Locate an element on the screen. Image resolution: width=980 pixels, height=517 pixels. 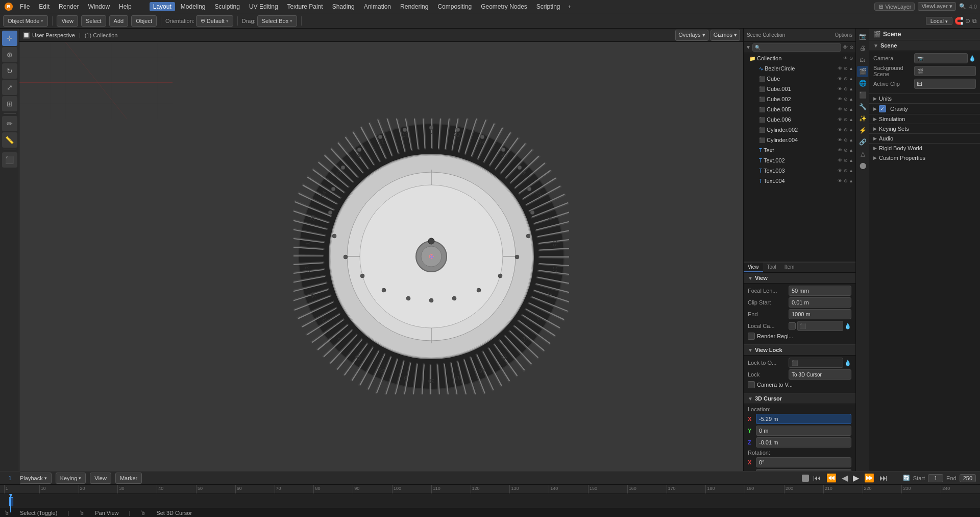
bg-scene-picker: 🎬 is located at coordinates (945, 71).